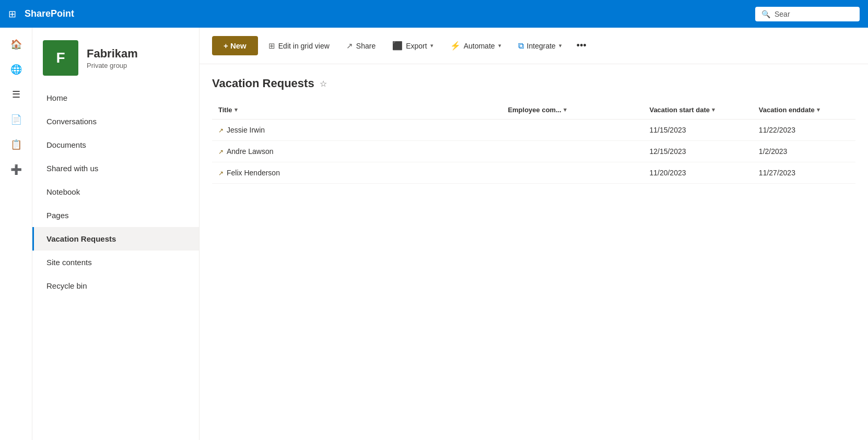  What do you see at coordinates (116, 57) in the screenshot?
I see `site-header: F Fabrikam Private group` at bounding box center [116, 57].